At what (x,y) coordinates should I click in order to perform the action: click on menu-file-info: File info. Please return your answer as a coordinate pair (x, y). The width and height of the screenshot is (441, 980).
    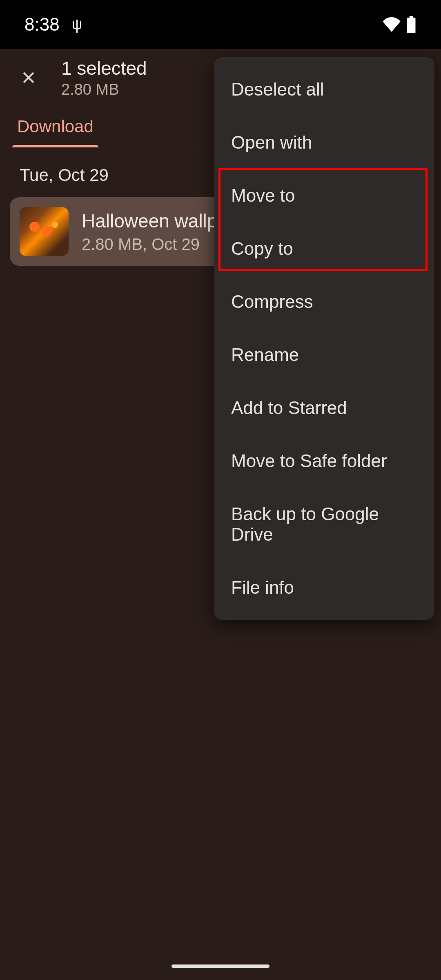
    Looking at the image, I should click on (324, 588).